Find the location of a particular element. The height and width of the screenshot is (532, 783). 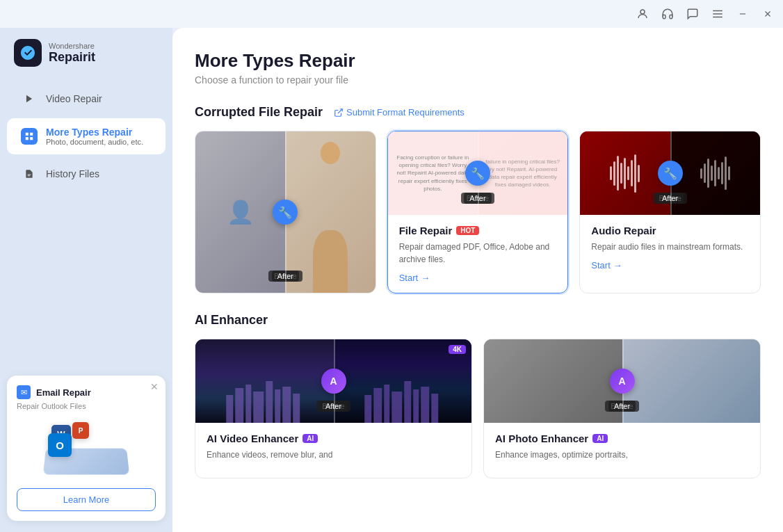

ai-enhancer-title: AI Enhancer is located at coordinates (231, 320).